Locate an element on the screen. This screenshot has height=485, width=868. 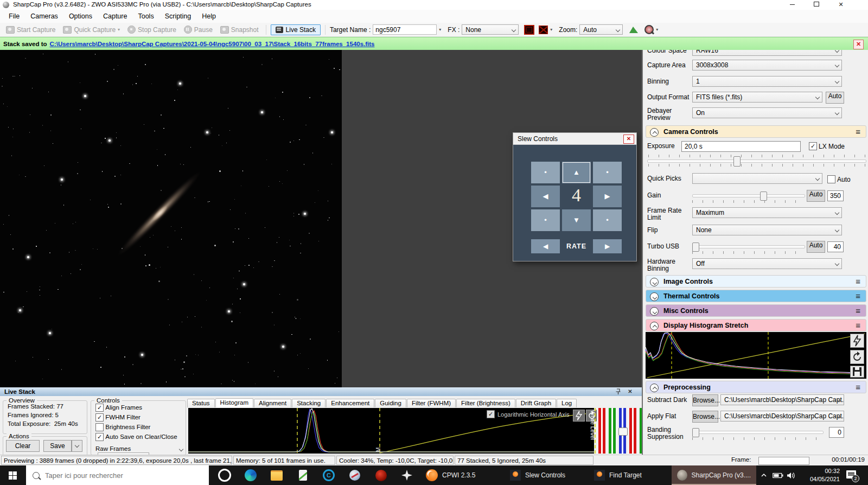
lx-mode-checkbox: ✓ is located at coordinates (813, 146).